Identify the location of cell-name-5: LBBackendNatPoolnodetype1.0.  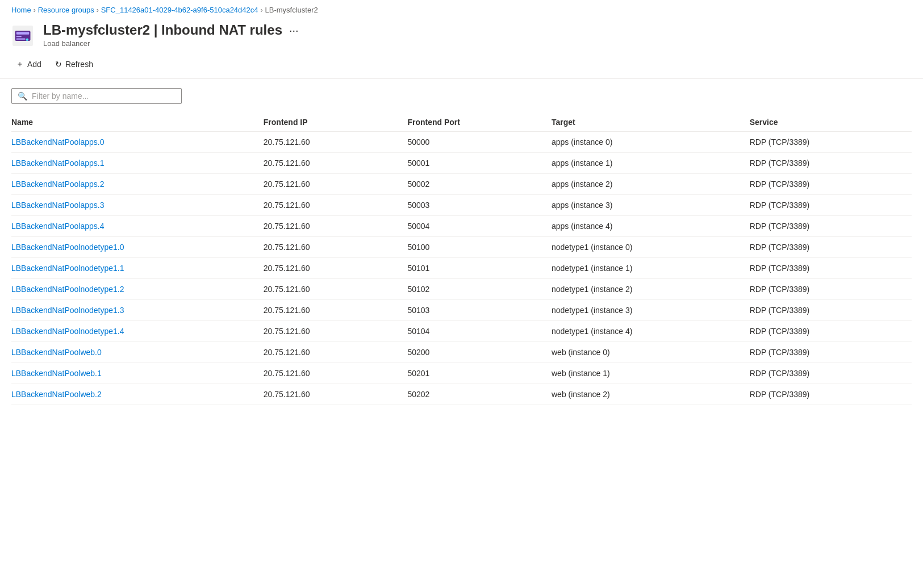
(137, 248).